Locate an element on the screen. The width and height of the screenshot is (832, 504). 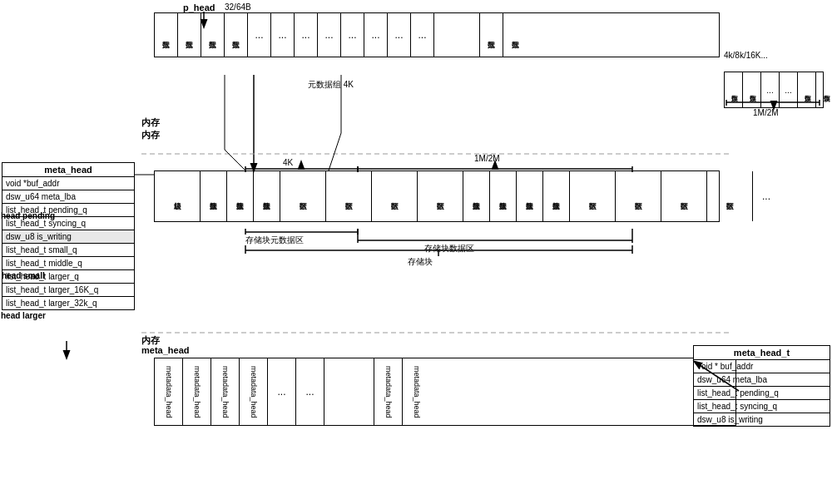
top-cell-last2: 元数据 is located at coordinates (515, 35).